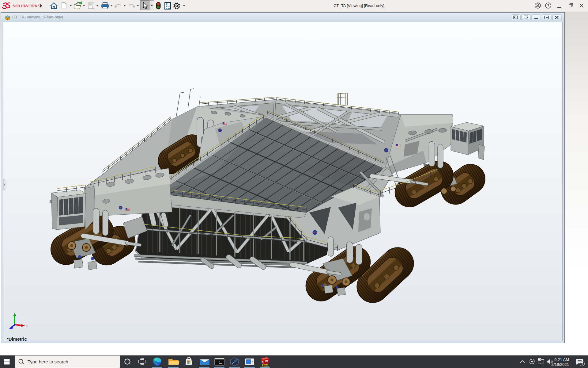  I want to click on svg-text: CT_TA [Viewing] [Read-only], so click(359, 6).